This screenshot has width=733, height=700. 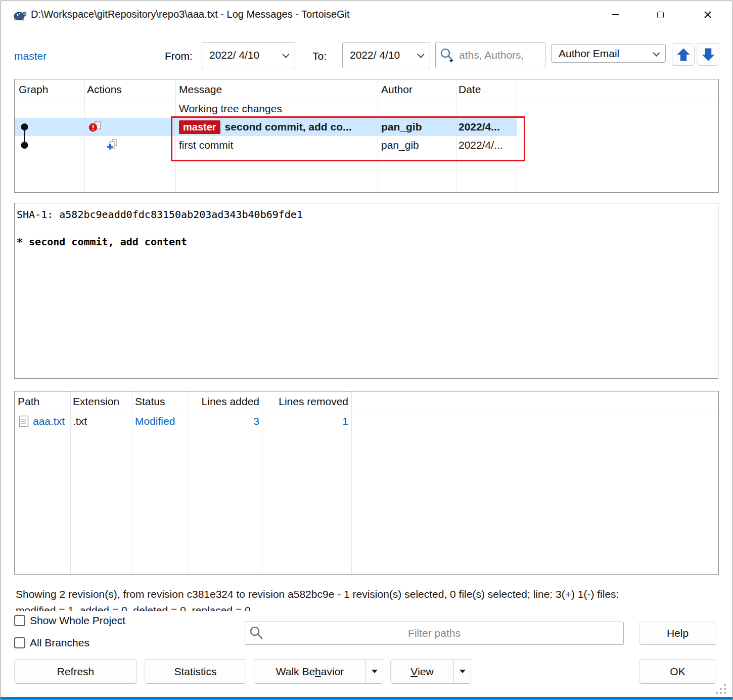 What do you see at coordinates (99, 127) in the screenshot?
I see `action-modified-icon` at bounding box center [99, 127].